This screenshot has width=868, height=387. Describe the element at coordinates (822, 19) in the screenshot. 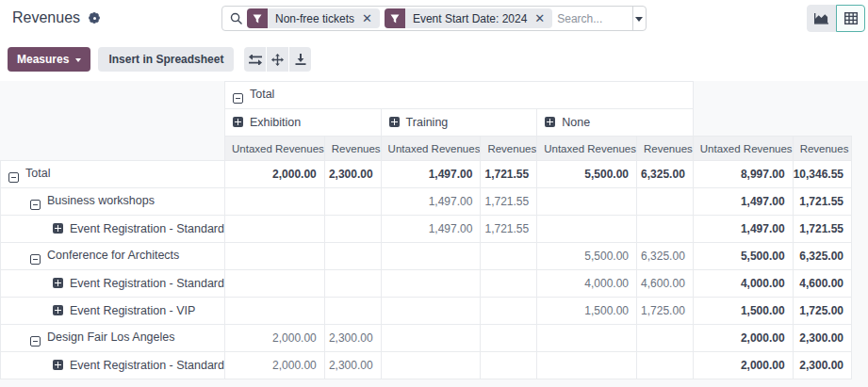

I see `graph-view-button` at that location.